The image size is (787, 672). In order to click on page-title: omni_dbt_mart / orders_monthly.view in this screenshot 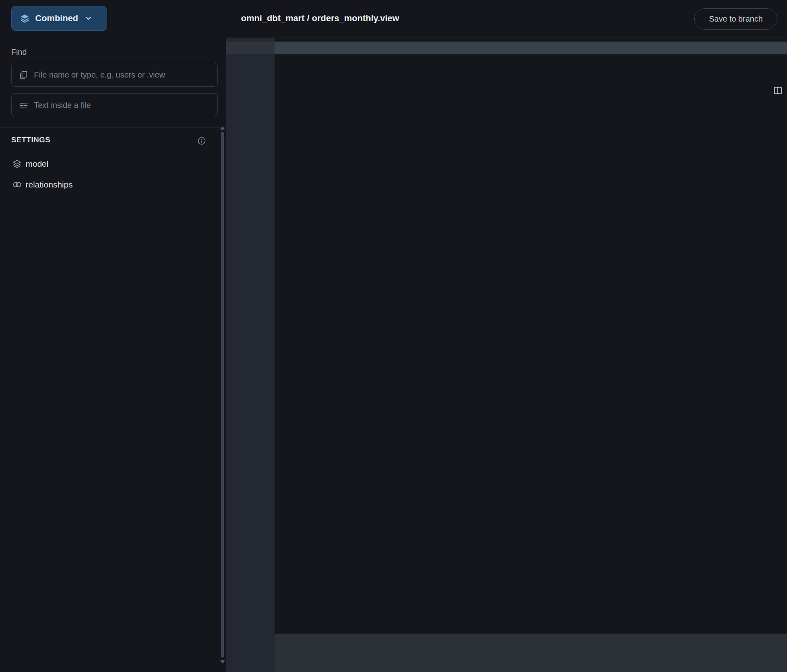, I will do `click(320, 18)`.